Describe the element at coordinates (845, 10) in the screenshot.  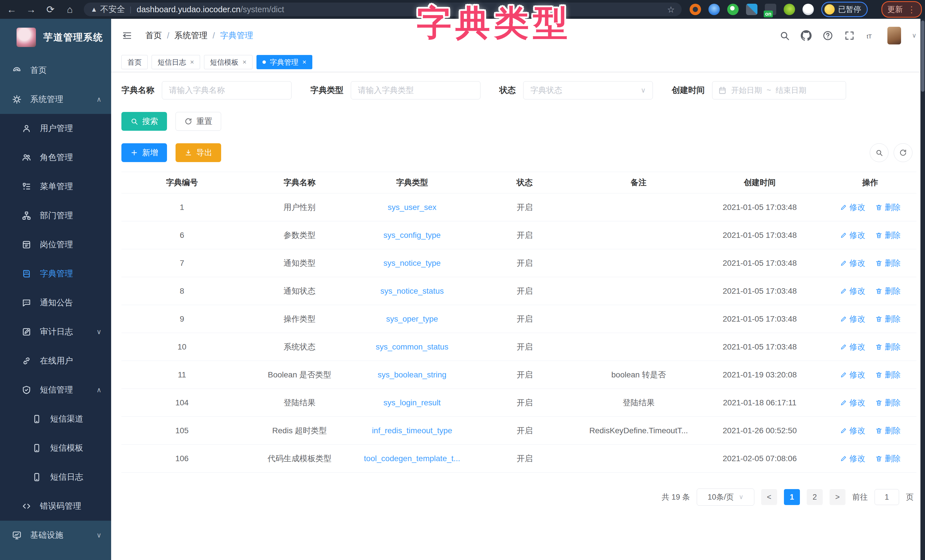
I see `paused-extension-chip: 已暂停` at that location.